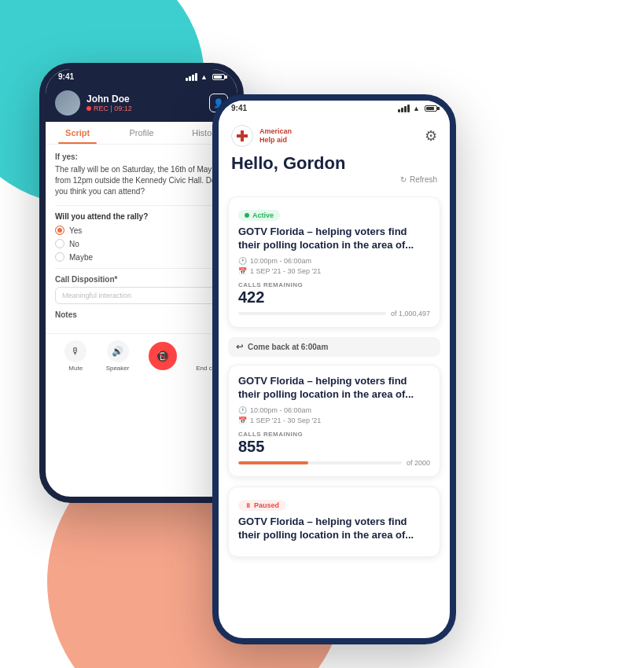 Image resolution: width=644 pixels, height=668 pixels. I want to click on progress-row-1: of 1,000,497, so click(334, 314).